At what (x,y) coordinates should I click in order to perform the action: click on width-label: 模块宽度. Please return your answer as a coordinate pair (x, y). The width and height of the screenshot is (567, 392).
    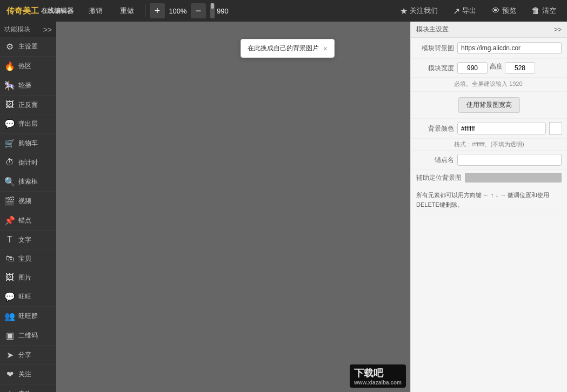
    Looking at the image, I should click on (435, 68).